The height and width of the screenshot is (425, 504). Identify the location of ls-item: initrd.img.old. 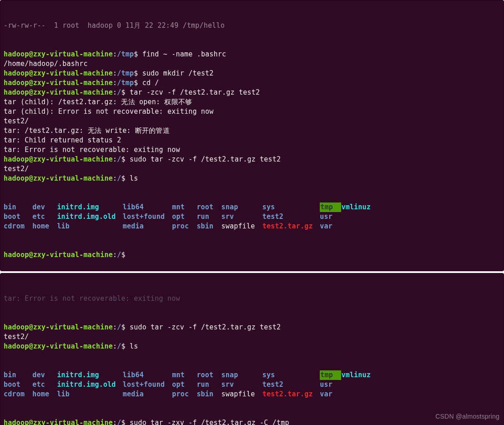
(90, 217).